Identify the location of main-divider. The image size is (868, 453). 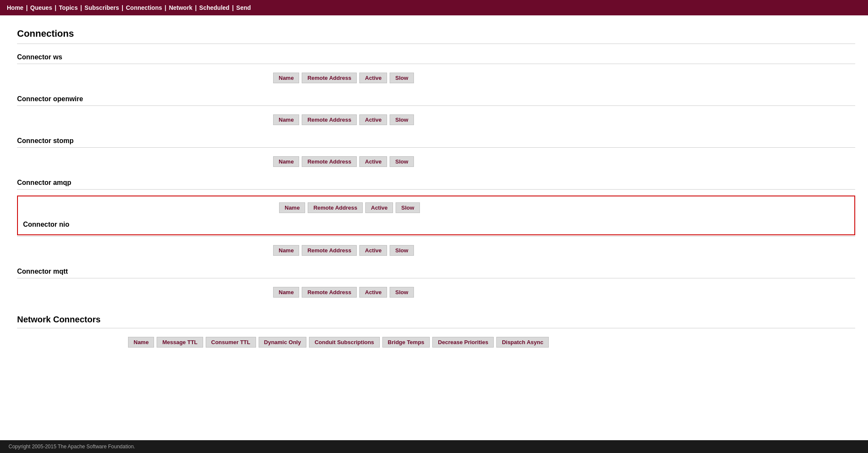
(436, 44).